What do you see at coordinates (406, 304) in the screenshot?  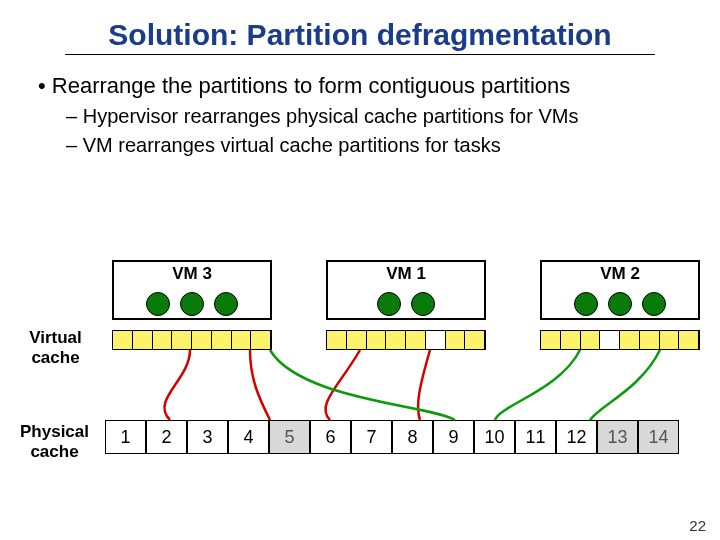 I see `vm1-tasks` at bounding box center [406, 304].